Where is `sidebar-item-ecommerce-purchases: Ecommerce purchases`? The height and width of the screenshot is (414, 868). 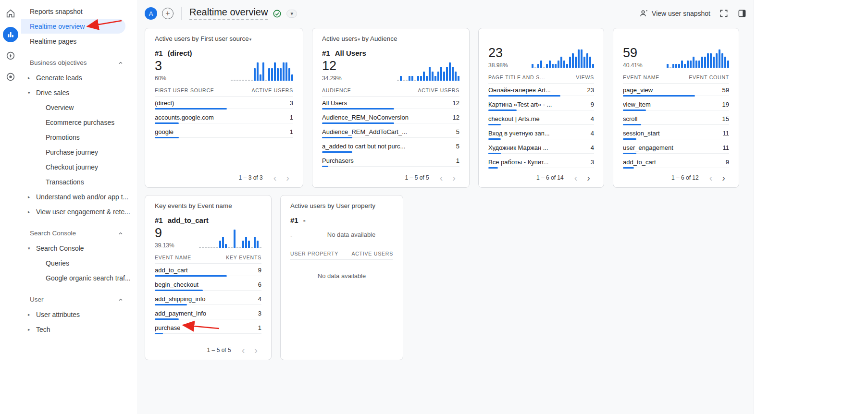
sidebar-item-ecommerce-purchases: Ecommerce purchases is located at coordinates (79, 122).